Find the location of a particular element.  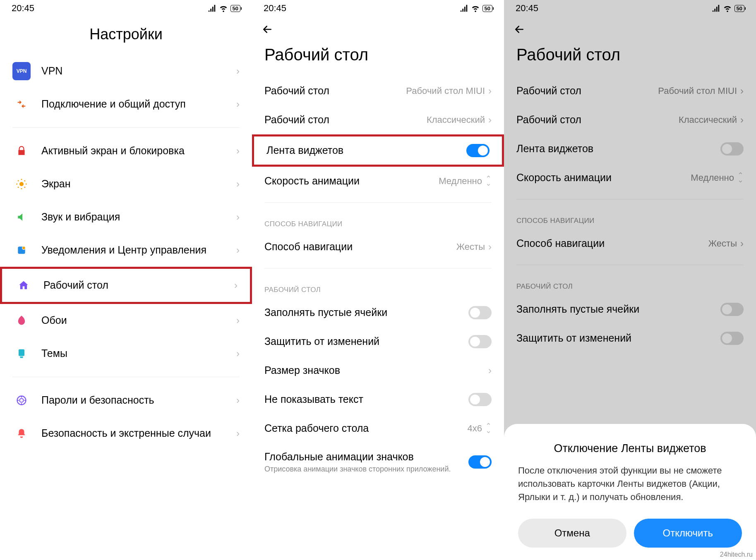

cancel-button: Отмена is located at coordinates (572, 533).